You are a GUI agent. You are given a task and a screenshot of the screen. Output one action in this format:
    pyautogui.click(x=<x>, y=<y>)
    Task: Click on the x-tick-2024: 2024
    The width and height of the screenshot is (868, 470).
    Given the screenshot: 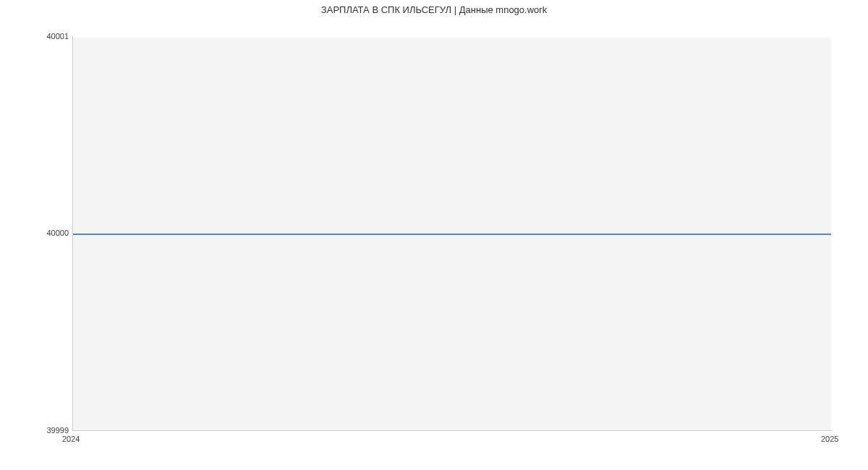 What is the action you would take?
    pyautogui.click(x=71, y=439)
    